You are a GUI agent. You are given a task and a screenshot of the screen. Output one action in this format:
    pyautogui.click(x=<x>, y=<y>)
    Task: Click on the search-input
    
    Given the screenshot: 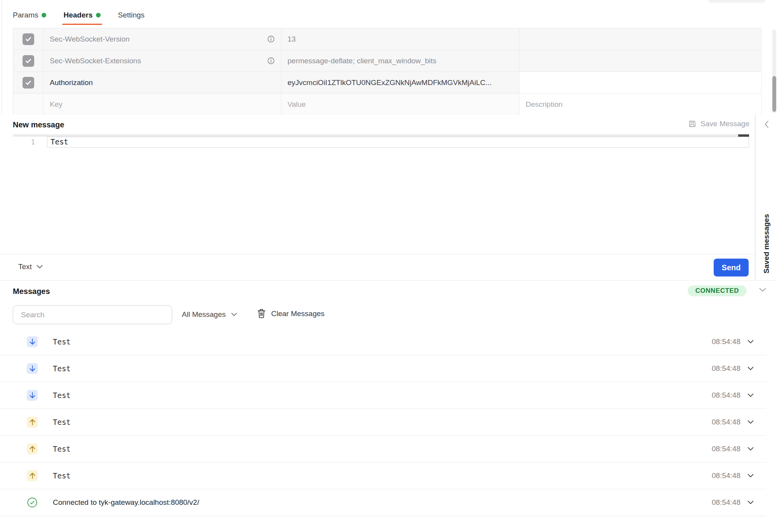 What is the action you would take?
    pyautogui.click(x=92, y=315)
    